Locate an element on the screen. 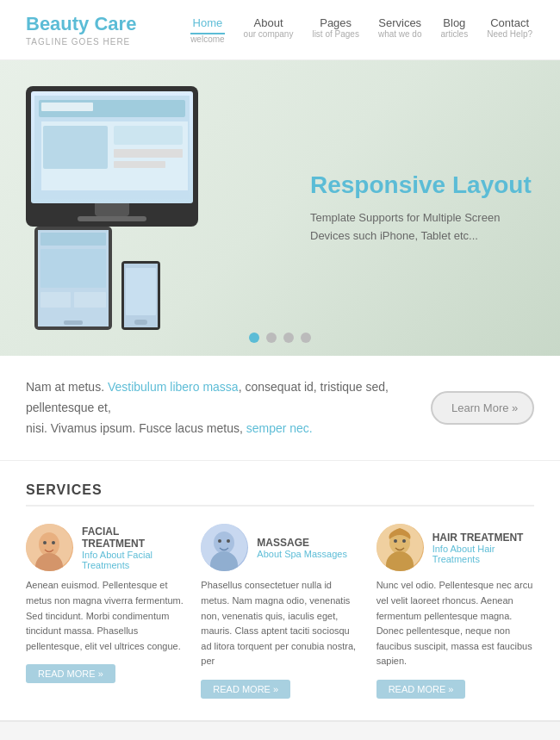 This screenshot has width=560, height=740. monitor-stand is located at coordinates (112, 210).